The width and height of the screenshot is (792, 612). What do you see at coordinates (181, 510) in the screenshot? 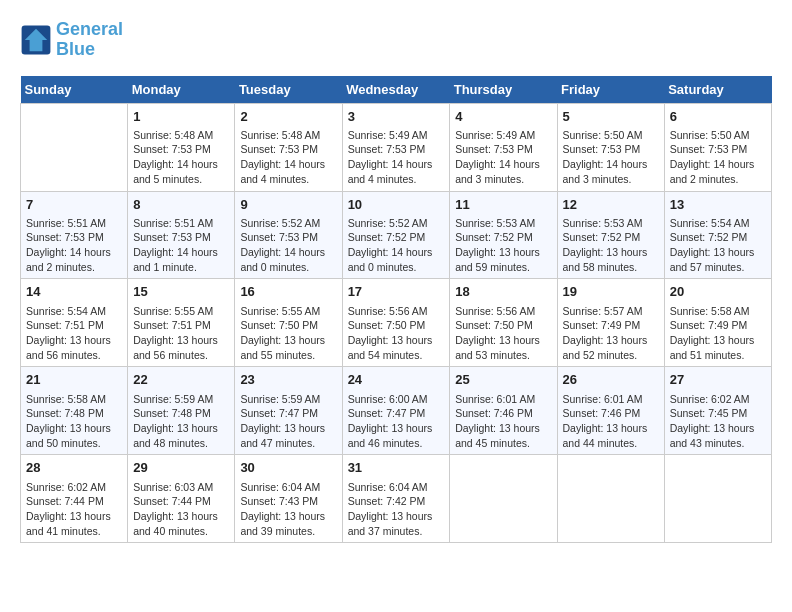
I see `day-info: Sunrise: 6:03 AM Sunset: 7:44 PM Dayligh…` at bounding box center [181, 510].